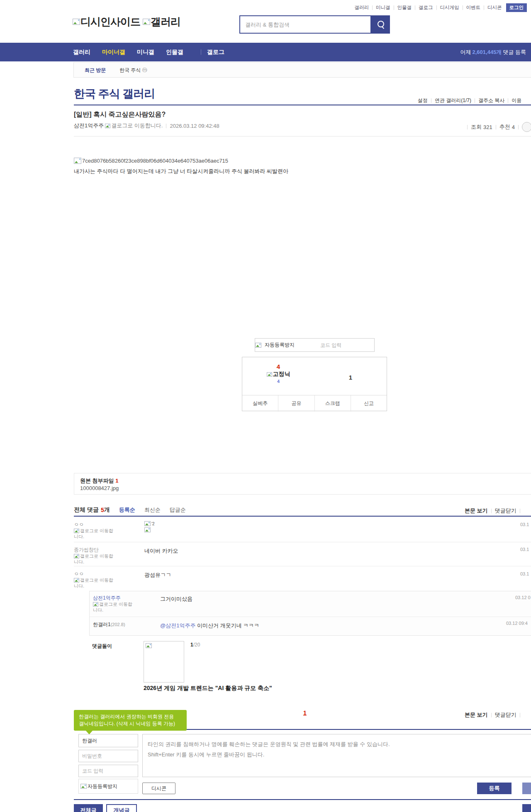 This screenshot has width=531, height=812. Describe the element at coordinates (158, 575) in the screenshot. I see `comment-text: 광섬유ㄱㄱ` at that location.